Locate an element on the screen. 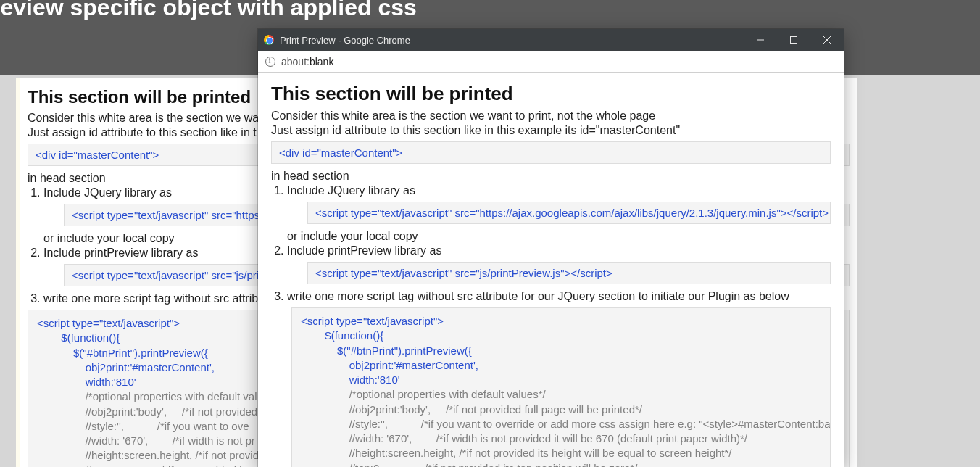  pp-li3: write one more script tag without src at… is located at coordinates (559, 297).